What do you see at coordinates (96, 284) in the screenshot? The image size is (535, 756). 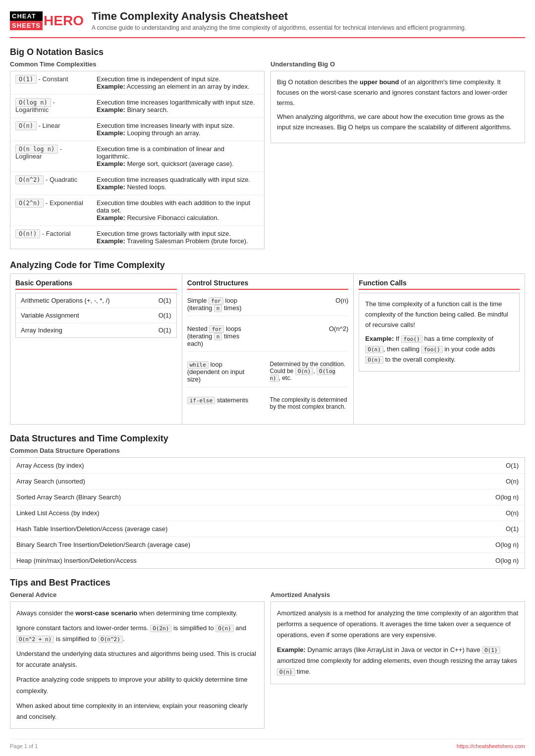 I see `basic-ops-header: Basic Operations` at bounding box center [96, 284].